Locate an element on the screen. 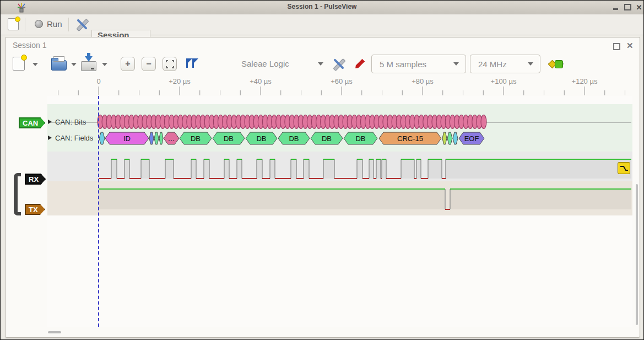 The width and height of the screenshot is (644, 340). run-button is located at coordinates (39, 24).